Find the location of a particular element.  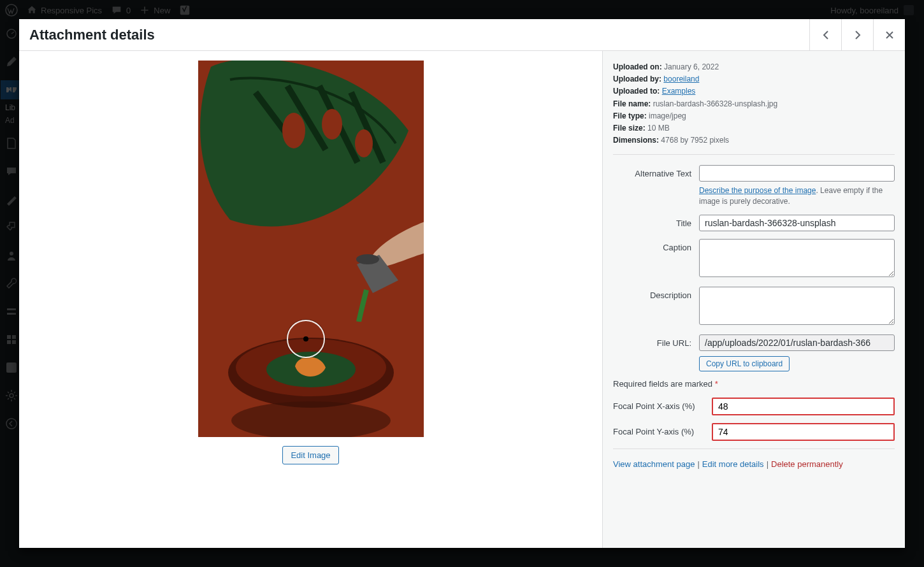

focal-point-marker is located at coordinates (306, 339).